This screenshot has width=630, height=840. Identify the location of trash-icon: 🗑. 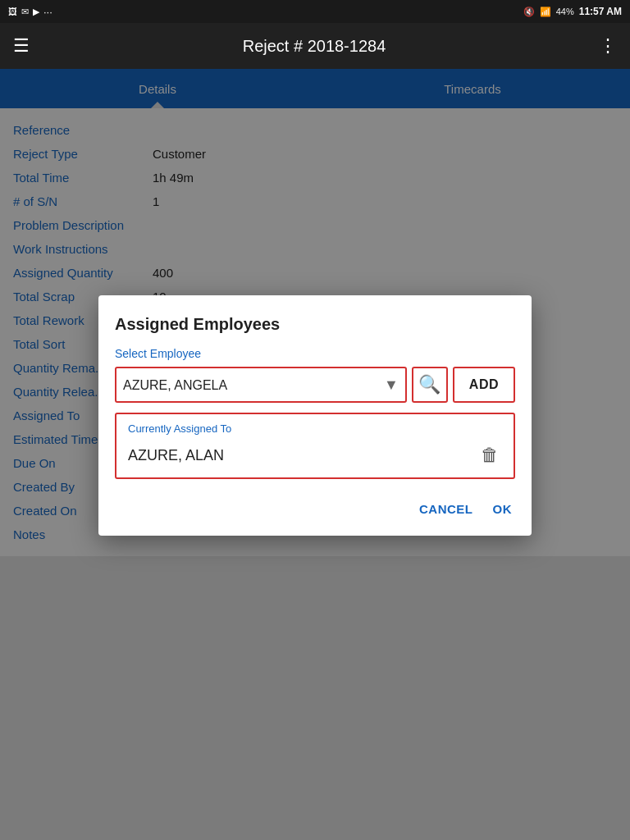
(490, 454).